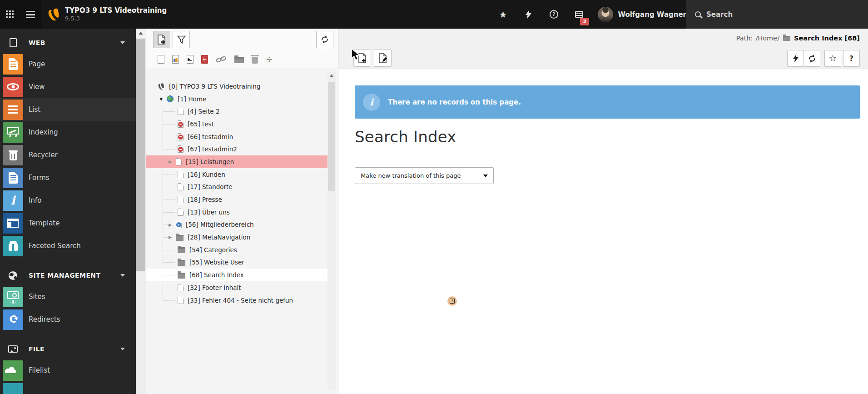 The image size is (868, 394). Describe the element at coordinates (237, 86) in the screenshot. I see `tree-item-0-root: [0] TYPO3 9 LTS Videotraining` at that location.